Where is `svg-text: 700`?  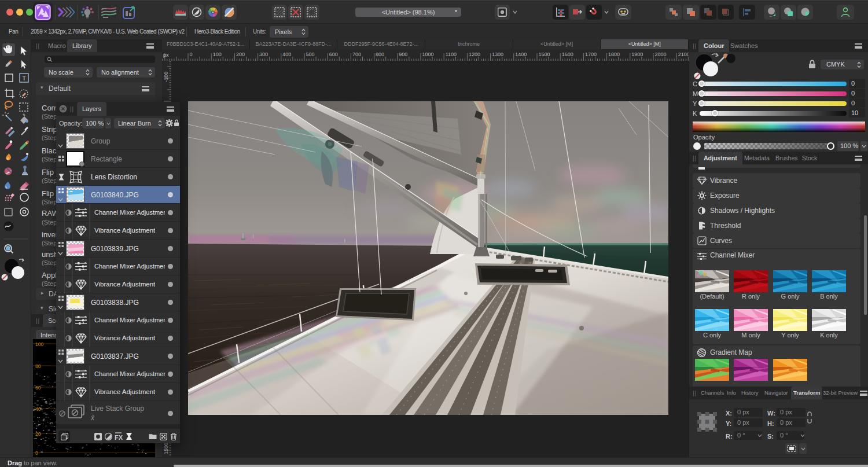
svg-text: 700 is located at coordinates (356, 54).